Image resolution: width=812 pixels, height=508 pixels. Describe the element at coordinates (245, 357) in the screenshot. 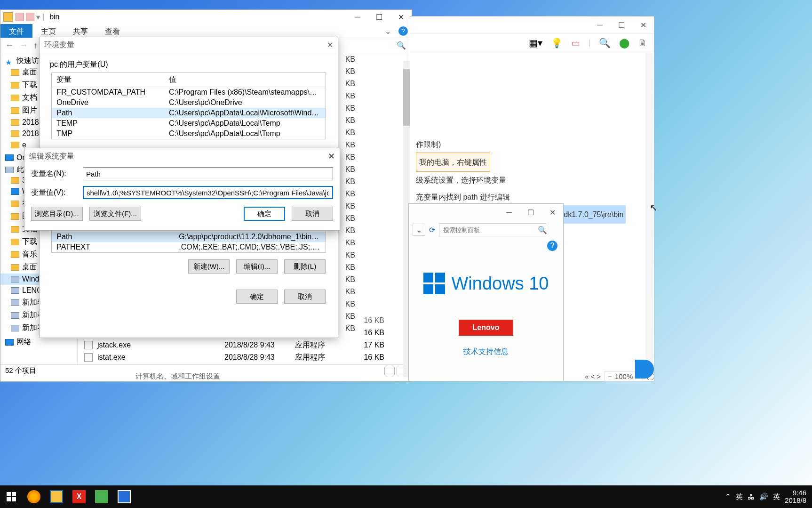

I see `file-row: istat.exe 2018/8/28 9:43 应用程序 16 KB` at that location.